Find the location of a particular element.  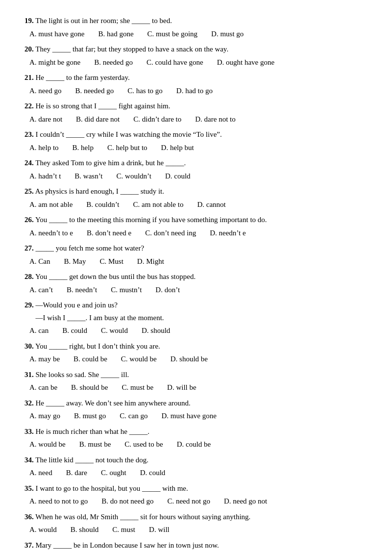

option: C. would is located at coordinates (115, 331).